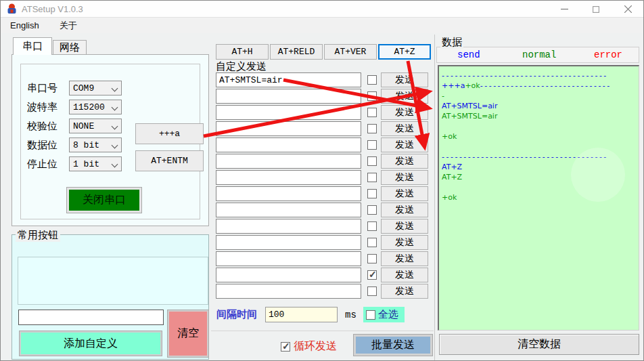 This screenshot has width=644, height=361. Describe the element at coordinates (388, 314) in the screenshot. I see `select-all-label: 全选` at that location.